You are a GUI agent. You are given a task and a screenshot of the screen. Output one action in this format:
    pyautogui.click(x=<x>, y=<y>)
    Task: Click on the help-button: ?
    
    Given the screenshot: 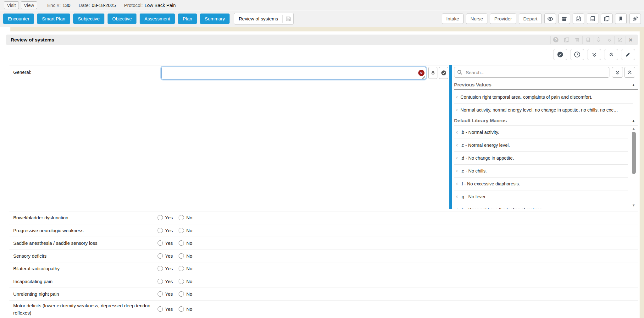 What is the action you would take?
    pyautogui.click(x=556, y=40)
    